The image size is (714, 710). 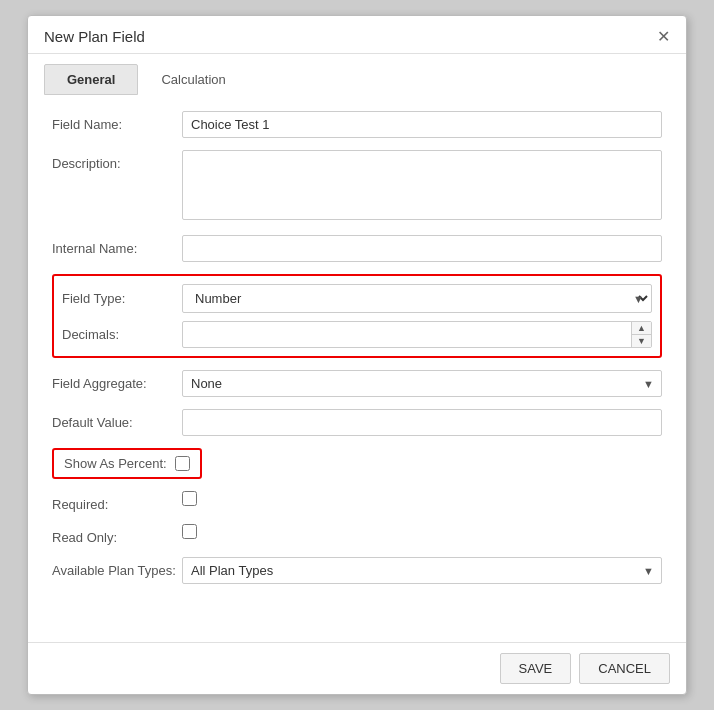 What do you see at coordinates (357, 74) in the screenshot?
I see `tab-bar: General Calculation` at bounding box center [357, 74].